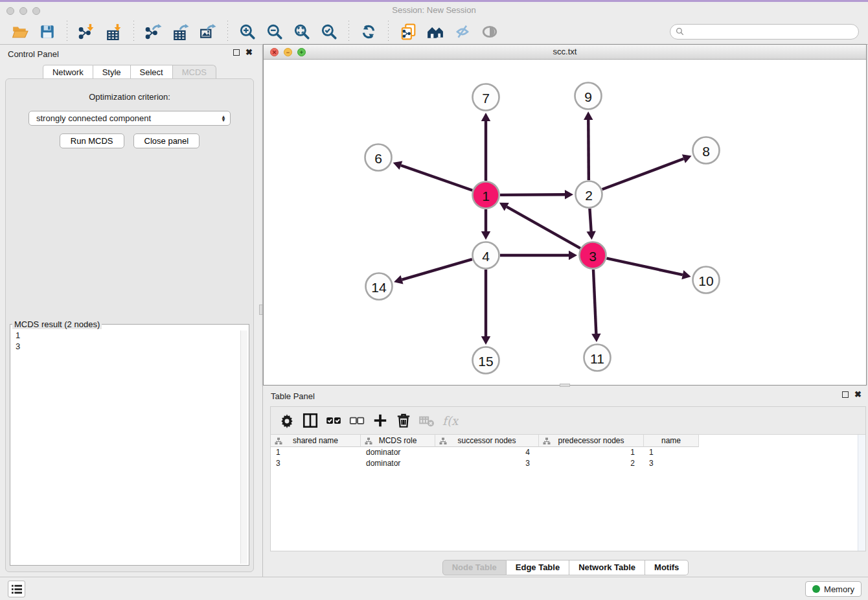 This screenshot has height=600, width=868. Describe the element at coordinates (608, 568) in the screenshot. I see `tab-network-table: Network Table` at that location.